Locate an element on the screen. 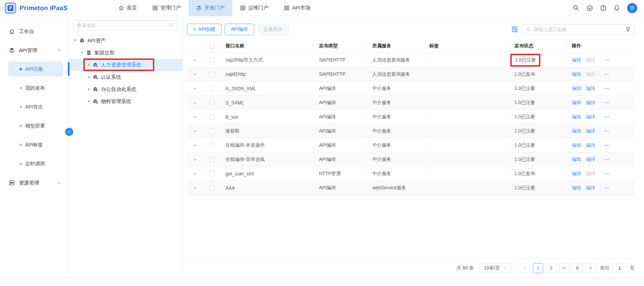 This screenshot has width=644, height=286. nav-home: 首页 is located at coordinates (128, 8).